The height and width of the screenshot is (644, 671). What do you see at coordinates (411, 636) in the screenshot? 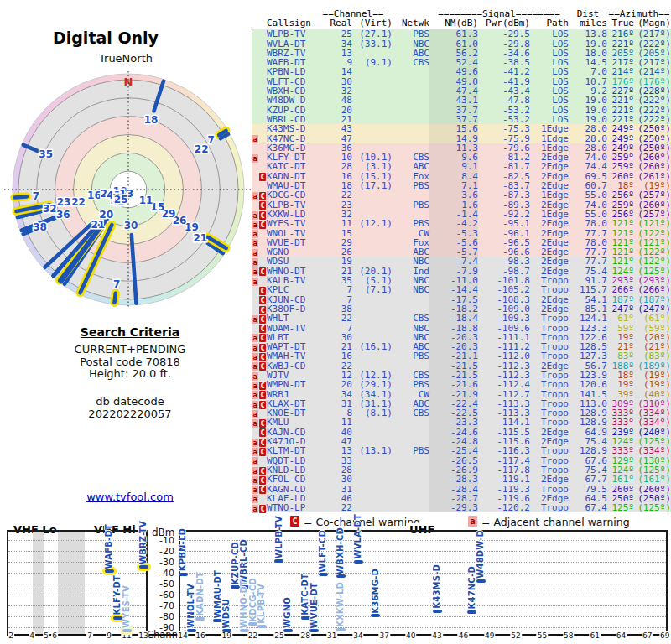
I see `channel-tick-label: 40` at bounding box center [411, 636].